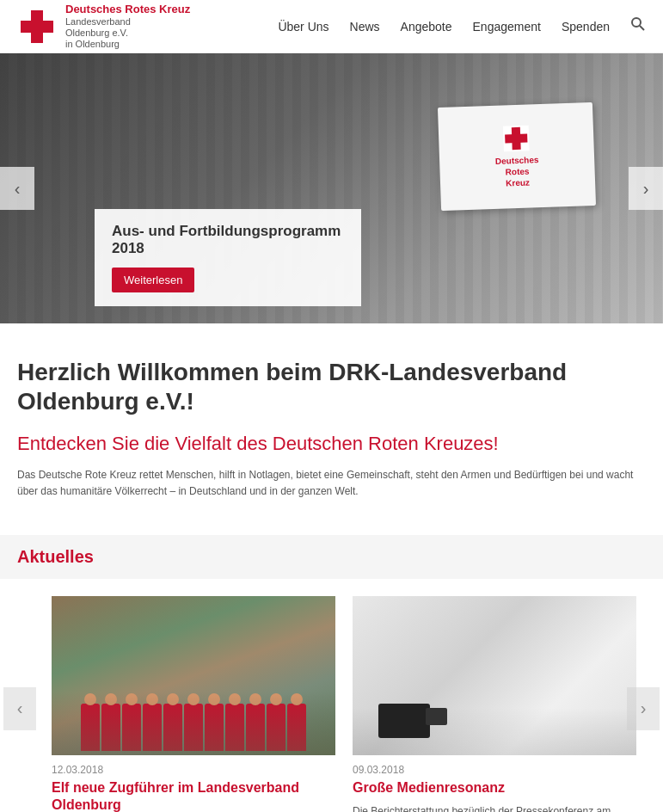  Describe the element at coordinates (427, 27) in the screenshot. I see `nav-angebote: Angebote` at that location.